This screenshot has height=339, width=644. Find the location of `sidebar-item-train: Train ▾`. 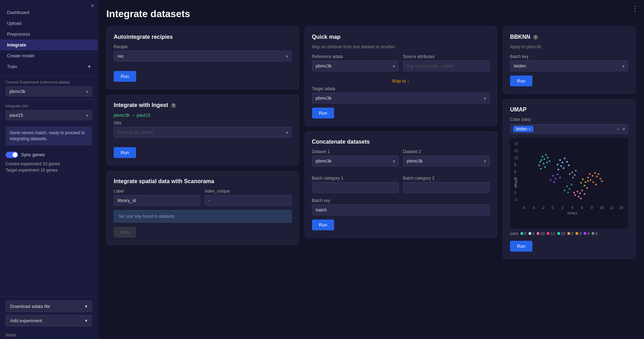

sidebar-item-train: Train ▾ is located at coordinates (49, 66).